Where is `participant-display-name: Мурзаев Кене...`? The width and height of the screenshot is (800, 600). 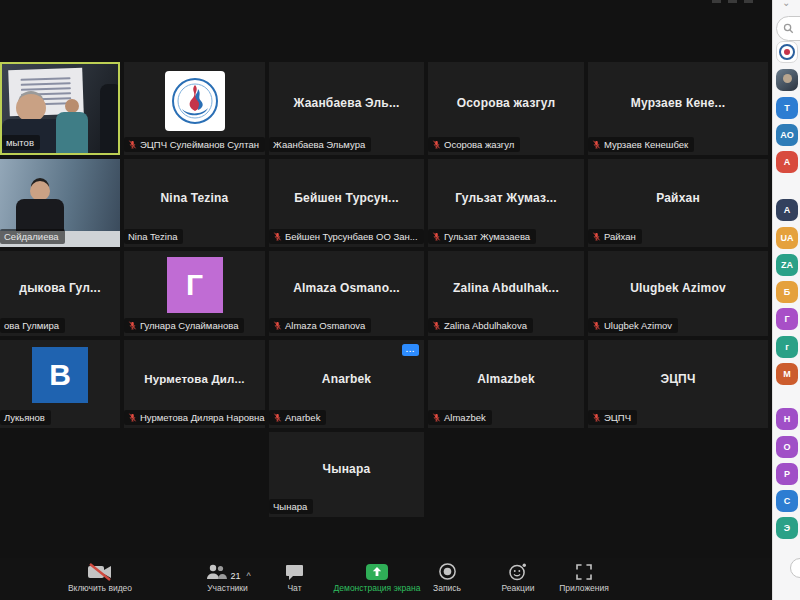 participant-display-name: Мурзаев Кене... is located at coordinates (678, 103).